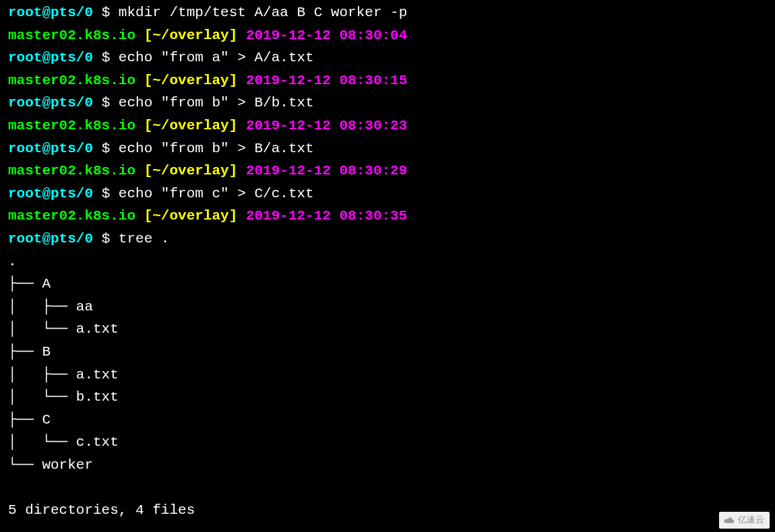 The width and height of the screenshot is (775, 532). I want to click on terminal-header-line-partial: master02.k8s.io [~/overlay] 2019-12-12 0…, so click(388, 1).